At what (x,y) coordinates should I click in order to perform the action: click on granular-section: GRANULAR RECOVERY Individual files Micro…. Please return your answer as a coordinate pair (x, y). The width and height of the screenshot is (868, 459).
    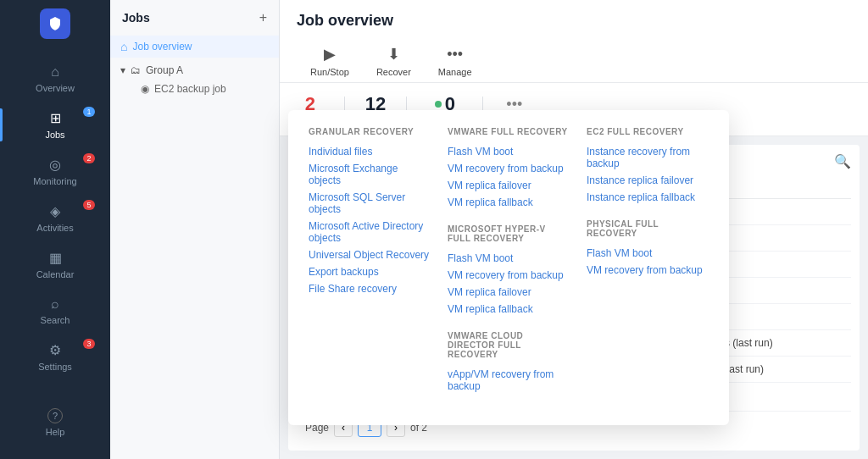
    Looking at the image, I should click on (370, 212).